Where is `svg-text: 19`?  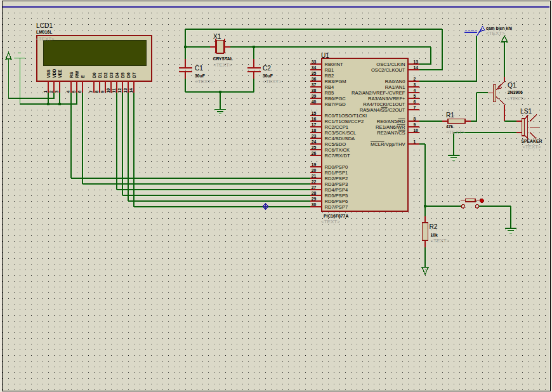
svg-text: 19 is located at coordinates (314, 165).